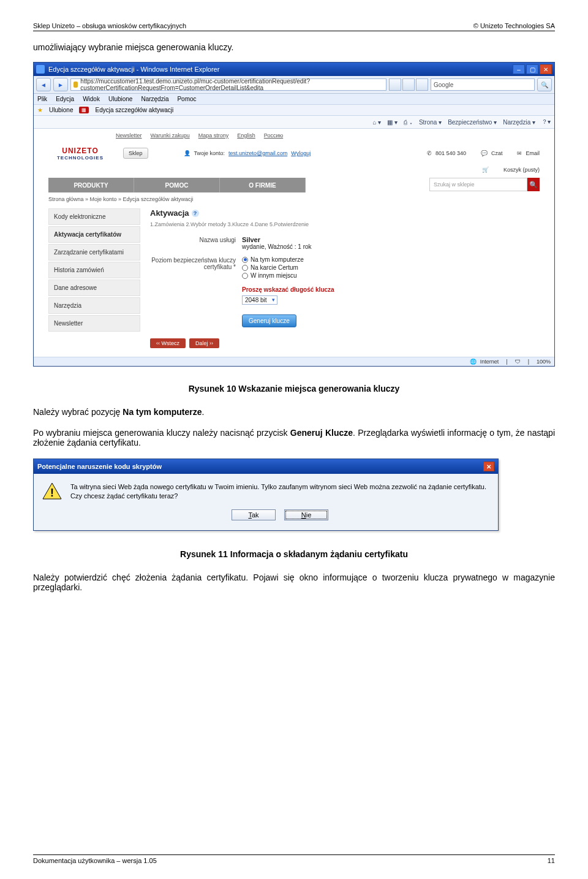 The width and height of the screenshot is (588, 879). I want to click on search-provider-label: Google, so click(443, 85).